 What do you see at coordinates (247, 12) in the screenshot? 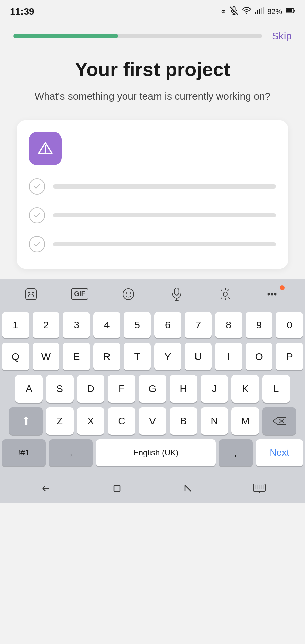
I see `wifi-icon` at bounding box center [247, 12].